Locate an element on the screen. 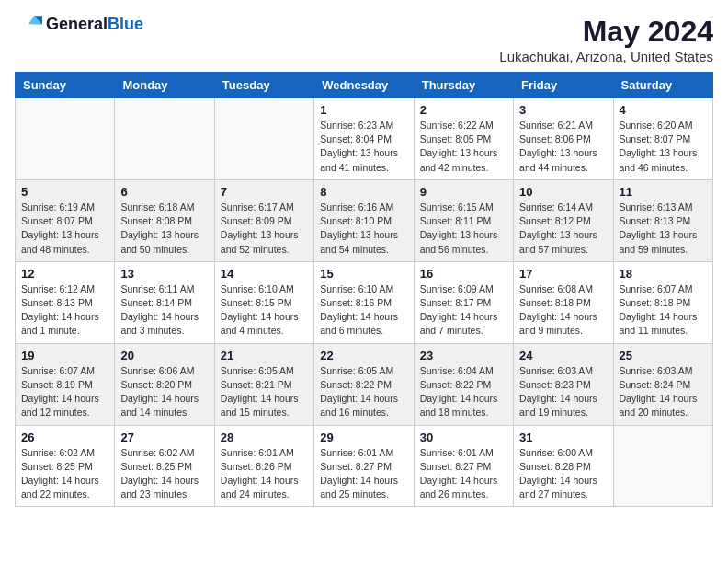 The image size is (728, 563). calendar-cell: 29Sunrise: 6:01 AMSunset: 8:27 PMDayligh… is located at coordinates (364, 465).